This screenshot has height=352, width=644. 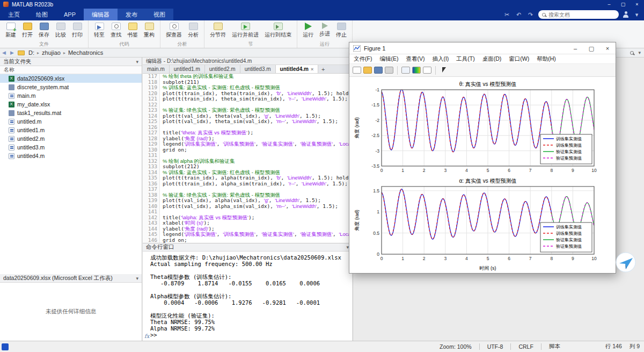 I want to click on fx-icon: fx, so click(x=147, y=336).